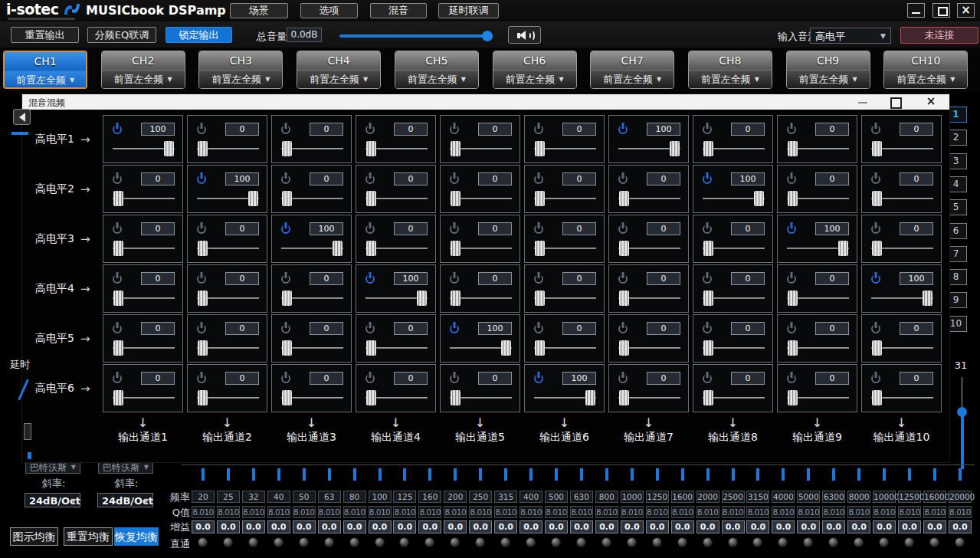 The width and height of the screenshot is (980, 558). Describe the element at coordinates (339, 70) in the screenshot. I see `channel-block-ch4: CH4前置左全频▼` at that location.